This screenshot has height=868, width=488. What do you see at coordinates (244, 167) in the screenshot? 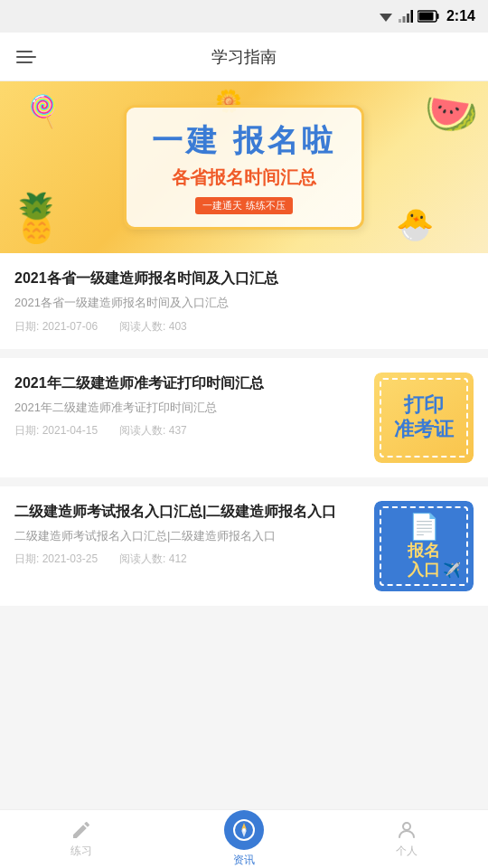
I see `banner-content-box: 一建 报名啦 各省报名时间汇总 一建通天 练练不压` at bounding box center [244, 167].